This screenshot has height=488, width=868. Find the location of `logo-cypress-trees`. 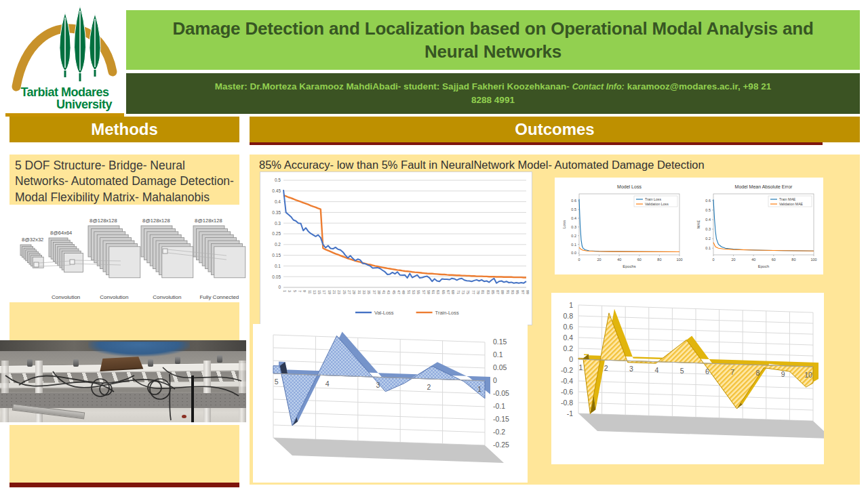

logo-cypress-trees is located at coordinates (80, 43).